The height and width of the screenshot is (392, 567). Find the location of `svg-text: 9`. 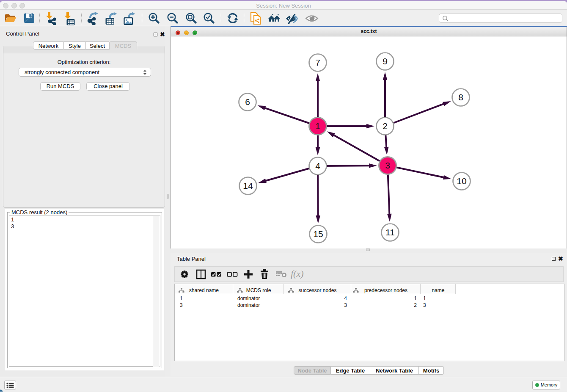

svg-text: 9 is located at coordinates (385, 61).